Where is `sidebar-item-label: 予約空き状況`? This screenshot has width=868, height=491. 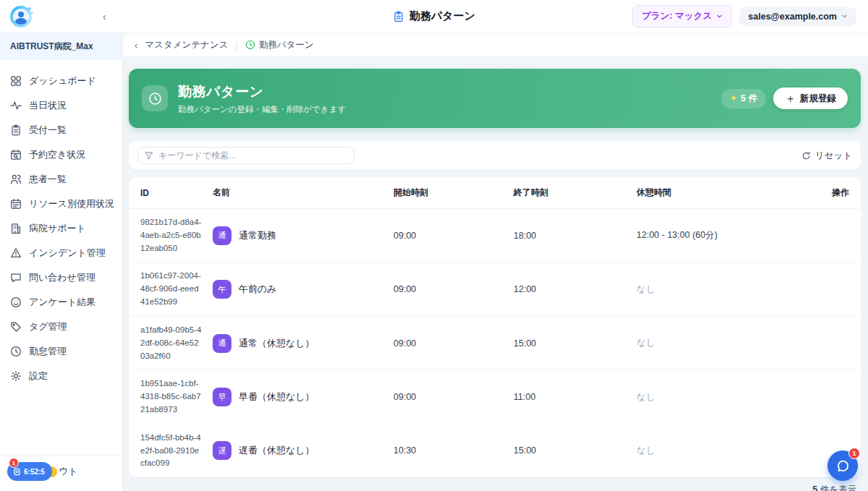 sidebar-item-label: 予約空き状況 is located at coordinates (57, 155).